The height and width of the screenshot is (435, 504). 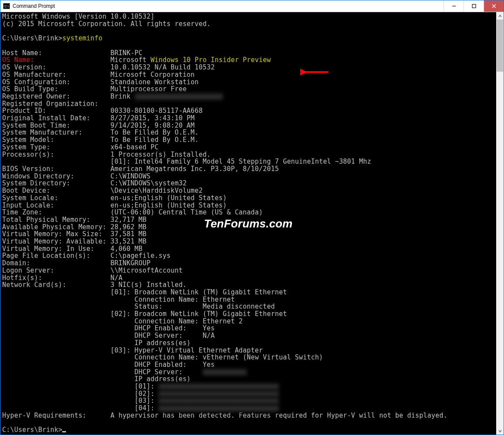 I want to click on scroll-track, so click(x=500, y=223).